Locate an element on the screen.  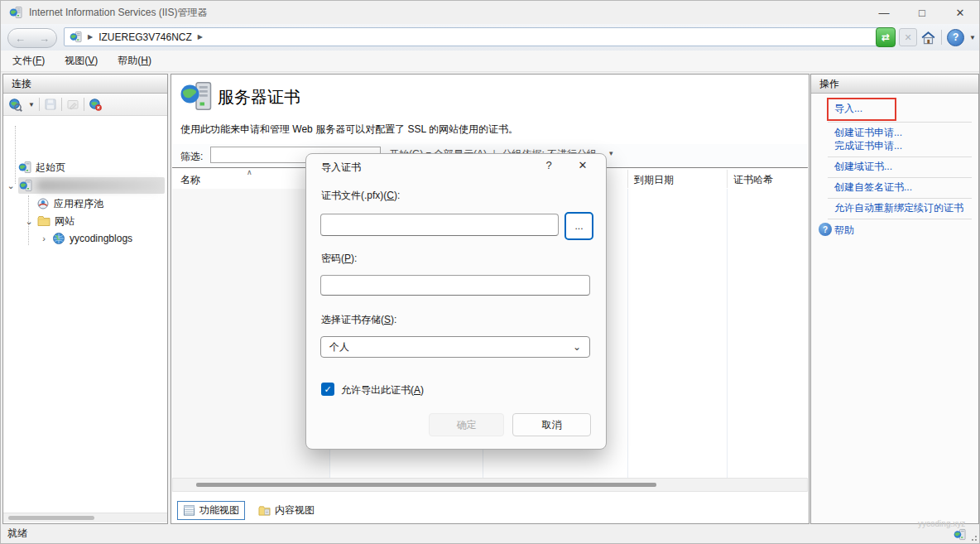
maximize-button: □ is located at coordinates (922, 12).